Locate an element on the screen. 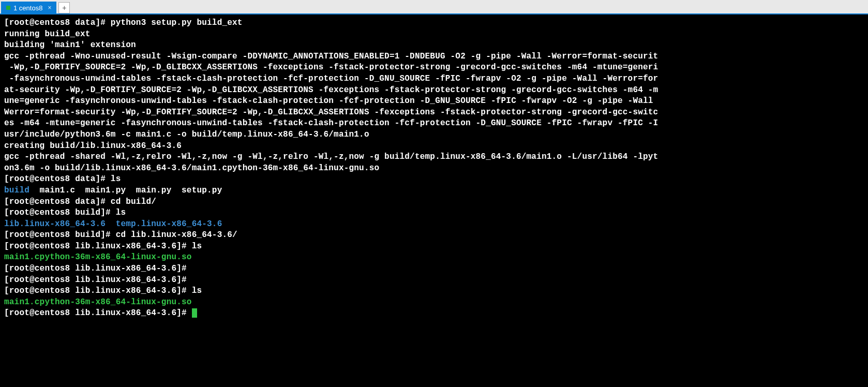  terminal-line: [root@centos8 build]# cd lib.linux-x86_6… is located at coordinates (434, 235).